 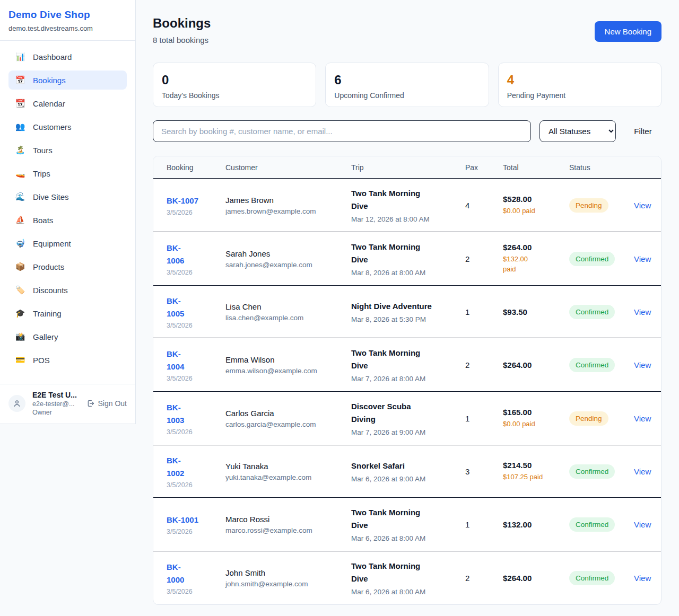 What do you see at coordinates (68, 243) in the screenshot?
I see `sidebar-item-equipment: 🤿 Equipment` at bounding box center [68, 243].